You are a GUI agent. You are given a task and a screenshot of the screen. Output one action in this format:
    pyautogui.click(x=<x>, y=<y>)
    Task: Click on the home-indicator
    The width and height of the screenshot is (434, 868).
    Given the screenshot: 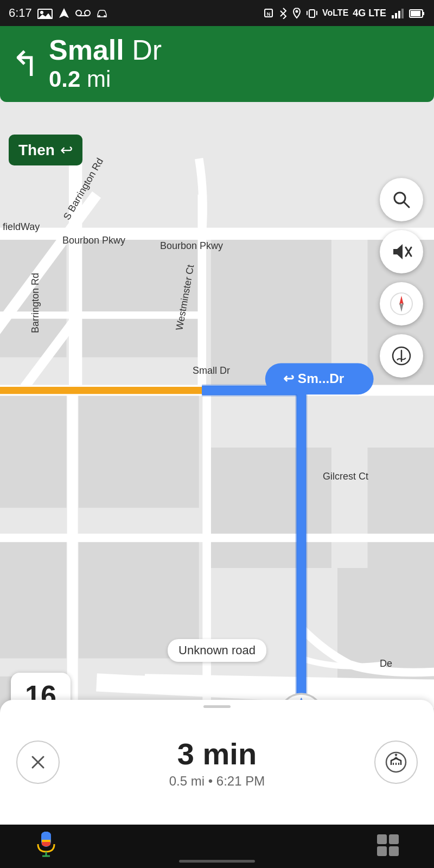 What is the action you would take?
    pyautogui.click(x=217, y=861)
    